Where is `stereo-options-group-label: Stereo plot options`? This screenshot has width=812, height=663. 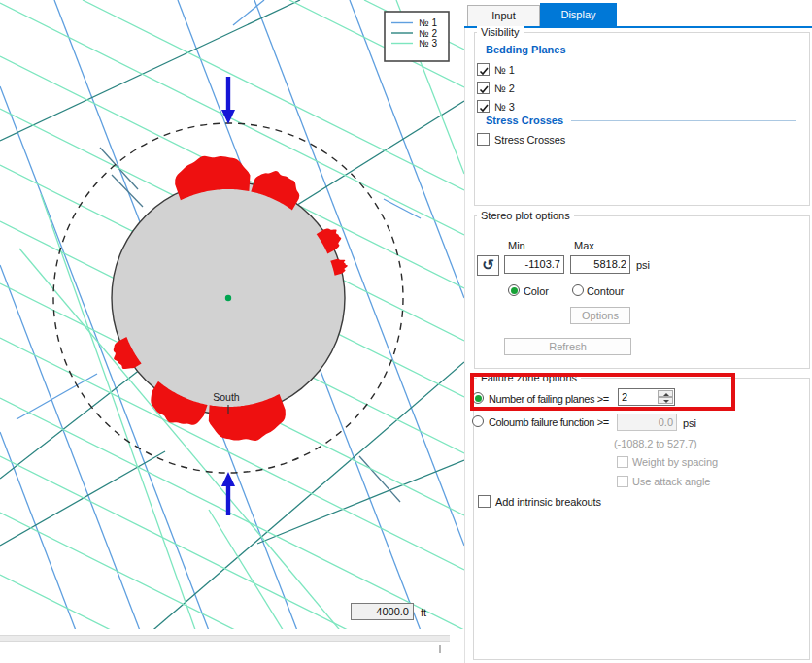
stereo-options-group-label: Stereo plot options is located at coordinates (525, 215).